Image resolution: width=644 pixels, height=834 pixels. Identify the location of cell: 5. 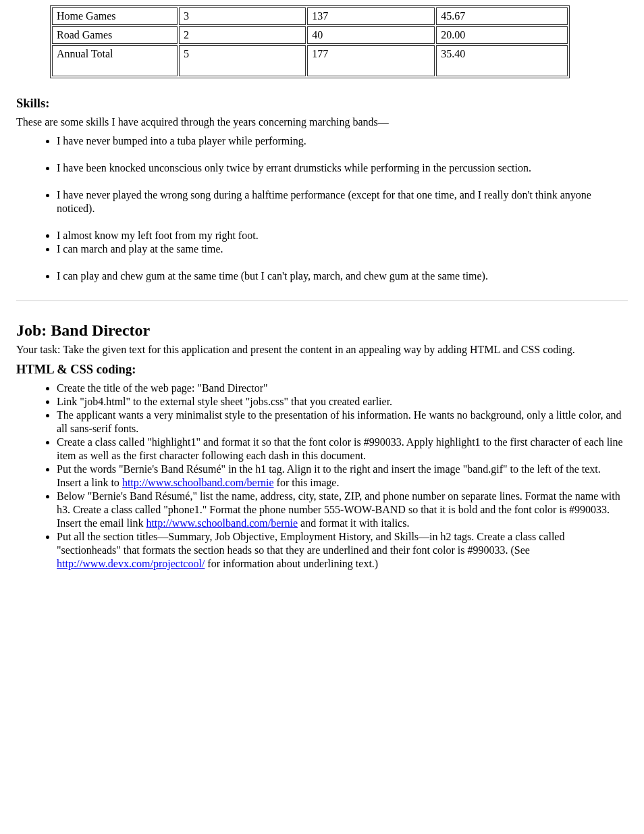
(242, 61).